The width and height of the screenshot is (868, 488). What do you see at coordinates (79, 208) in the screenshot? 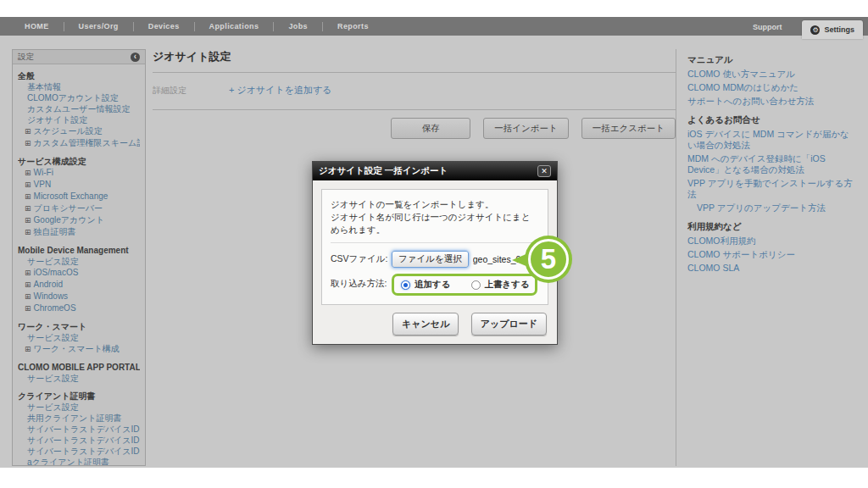
I see `sidebar-item: ⊞プロキシサーバー` at bounding box center [79, 208].